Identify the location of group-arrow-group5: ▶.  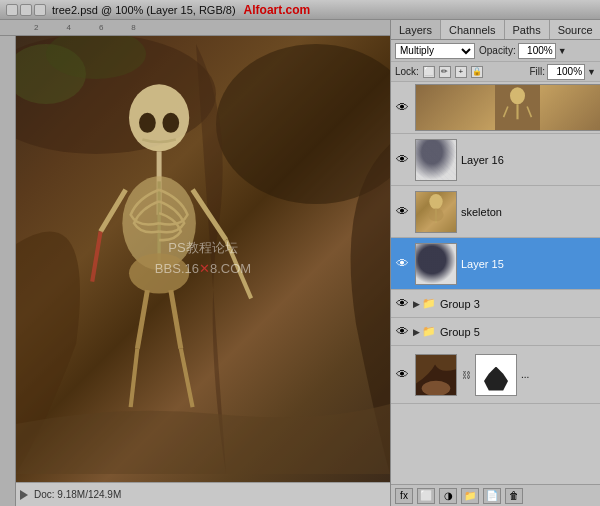
(416, 332).